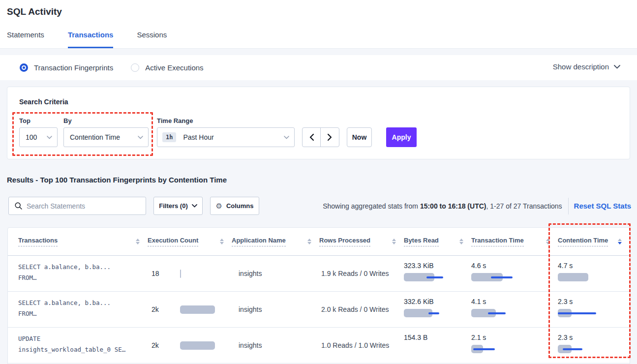 This screenshot has width=637, height=364. I want to click on by-label: By, so click(68, 121).